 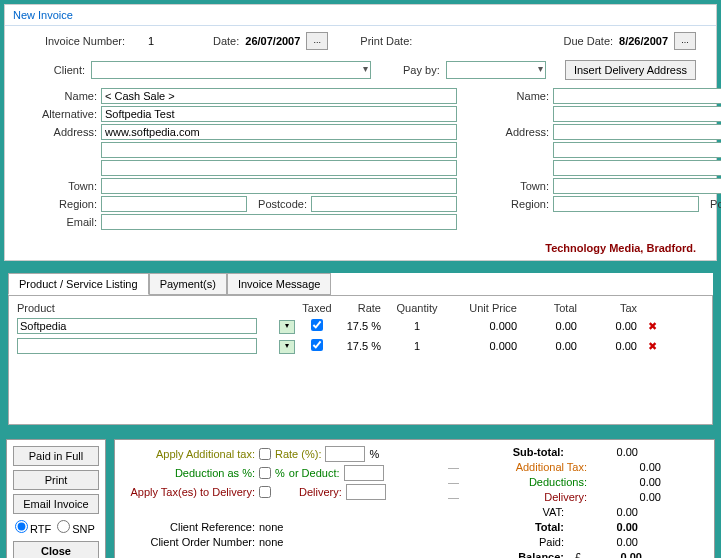 I want to click on tab-invoice-message: Invoice Message, so click(x=280, y=284).